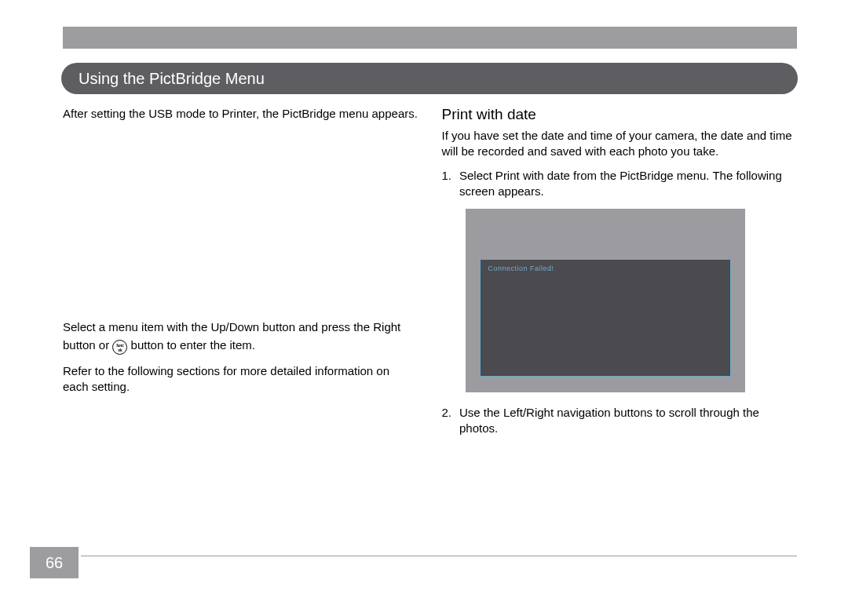 The height and width of the screenshot is (616, 848). Describe the element at coordinates (54, 563) in the screenshot. I see `page-number: 66` at that location.